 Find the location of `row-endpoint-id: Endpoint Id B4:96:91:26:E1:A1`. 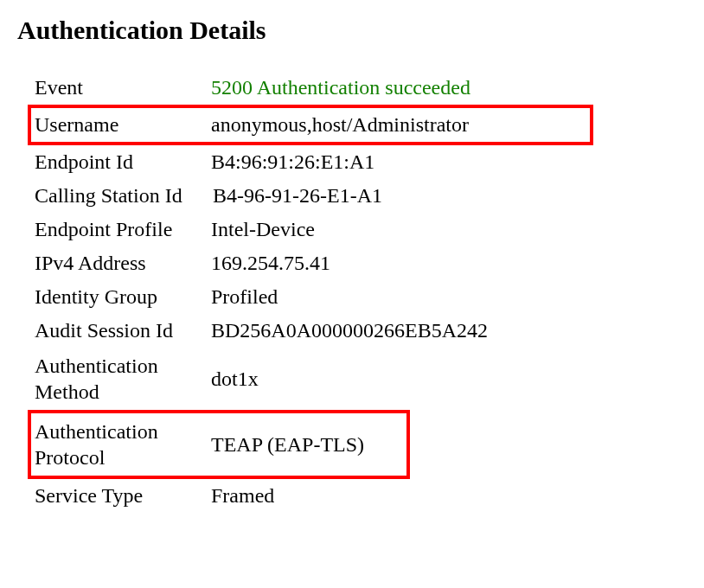

row-endpoint-id: Endpoint Id B4:96:91:26:E1:A1 is located at coordinates (359, 163).